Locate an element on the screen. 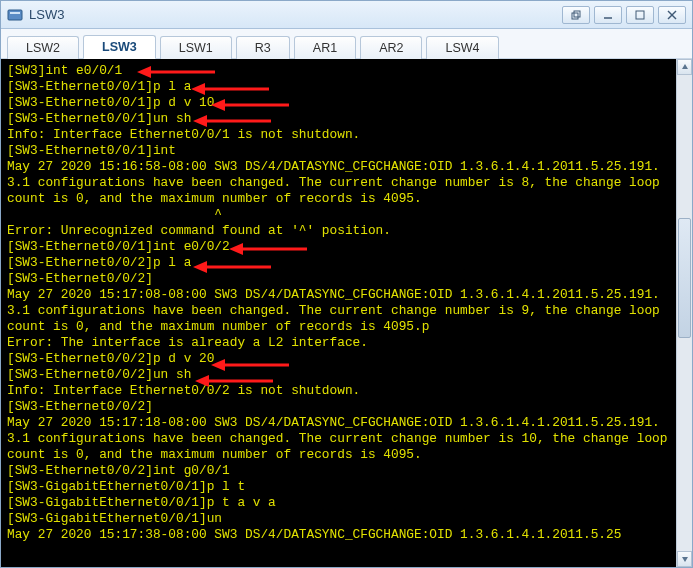 This screenshot has height=568, width=693. terminal-line: [SW3-Ethernet0/0/1]int e0/0/2 is located at coordinates (338, 247).